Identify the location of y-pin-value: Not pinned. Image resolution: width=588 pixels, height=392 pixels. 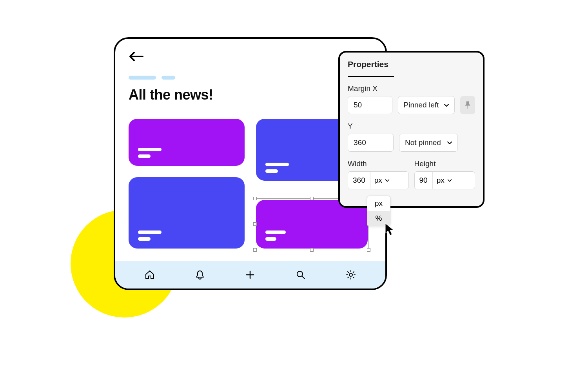
(423, 143).